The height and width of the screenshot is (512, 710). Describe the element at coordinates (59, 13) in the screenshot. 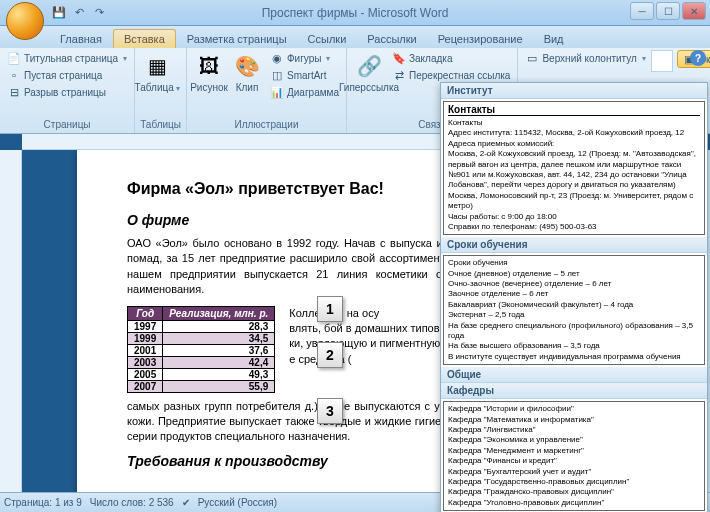

I see `qat-save-icon: 💾` at that location.